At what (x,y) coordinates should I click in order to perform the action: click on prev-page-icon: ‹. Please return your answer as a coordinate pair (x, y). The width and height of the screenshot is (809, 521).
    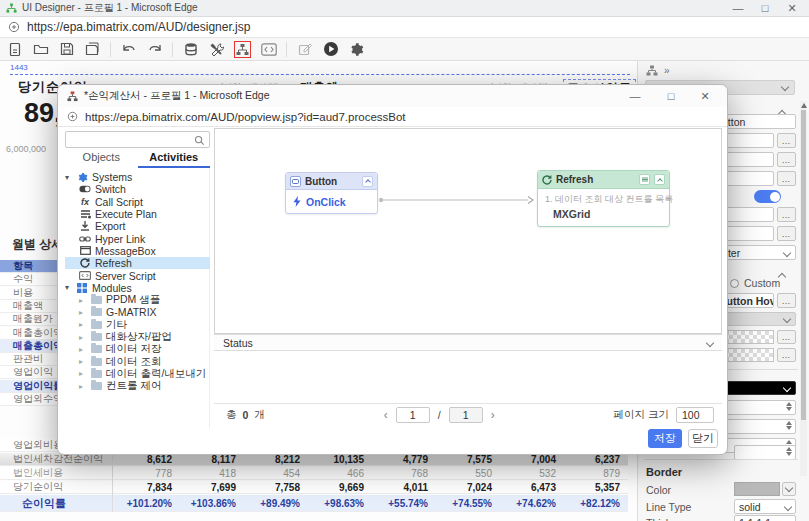
    Looking at the image, I should click on (386, 415).